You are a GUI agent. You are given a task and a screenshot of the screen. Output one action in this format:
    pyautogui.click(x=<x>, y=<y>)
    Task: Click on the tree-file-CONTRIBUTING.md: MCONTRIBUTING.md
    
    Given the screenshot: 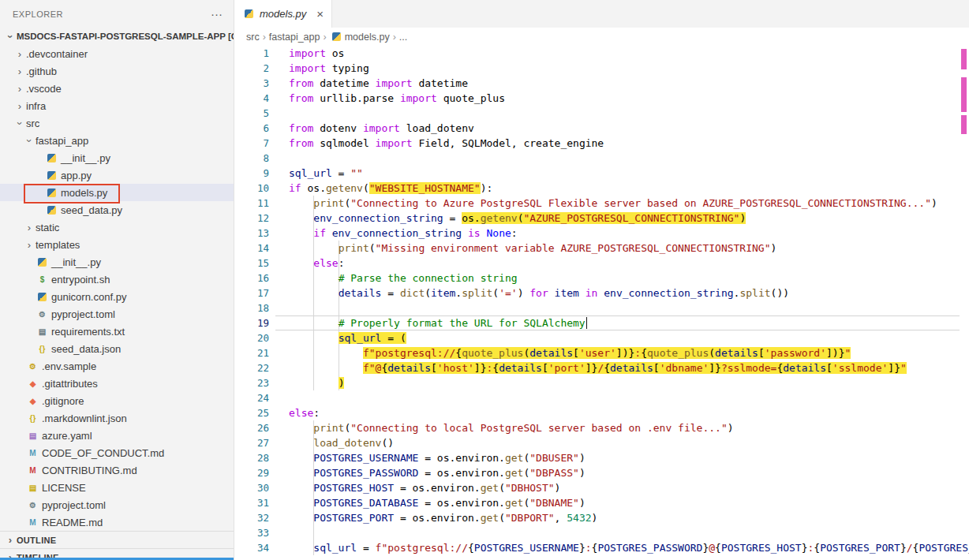 What is the action you would take?
    pyautogui.click(x=117, y=470)
    